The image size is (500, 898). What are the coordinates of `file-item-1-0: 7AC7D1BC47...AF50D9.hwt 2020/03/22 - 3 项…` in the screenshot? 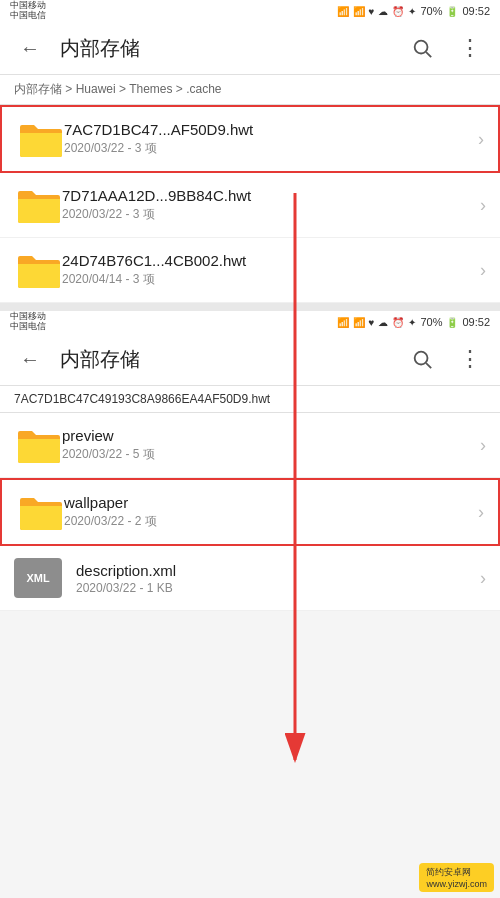 It's located at (250, 139).